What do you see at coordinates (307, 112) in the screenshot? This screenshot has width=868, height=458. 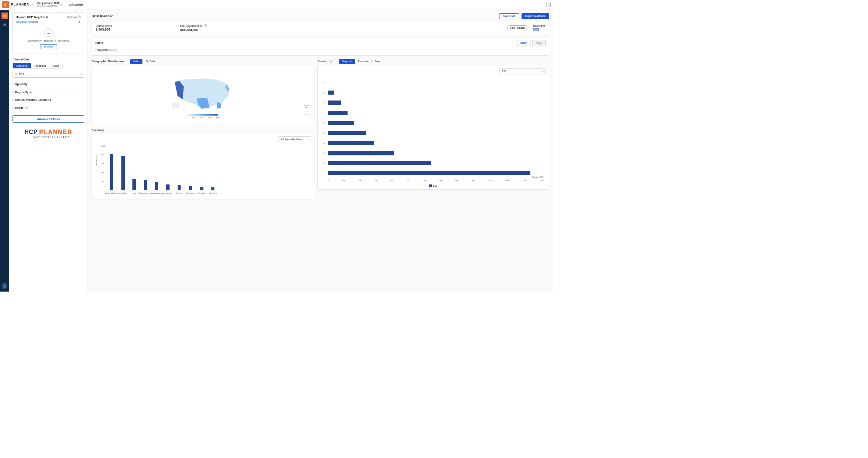 I see `zoom-out-button: −` at bounding box center [307, 112].